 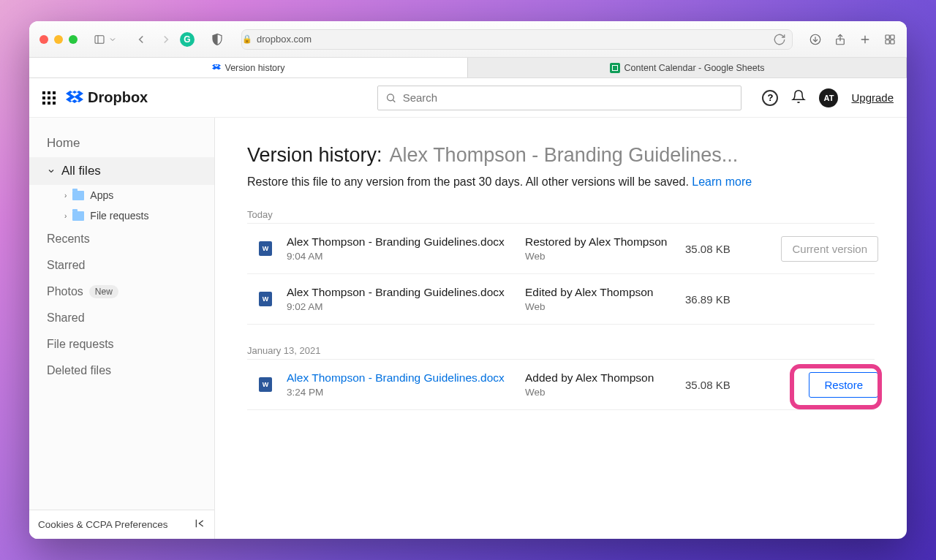 What do you see at coordinates (79, 371) in the screenshot?
I see `sidebar-item-label: Deleted files` at bounding box center [79, 371].